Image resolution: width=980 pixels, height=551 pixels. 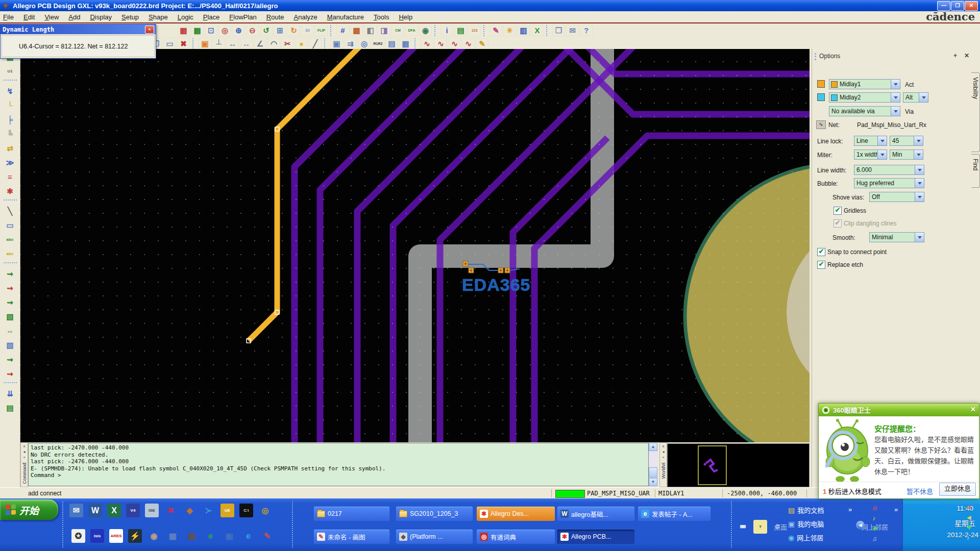 What do you see at coordinates (292, 524) in the screenshot?
I see `taskband-grip` at bounding box center [292, 524].